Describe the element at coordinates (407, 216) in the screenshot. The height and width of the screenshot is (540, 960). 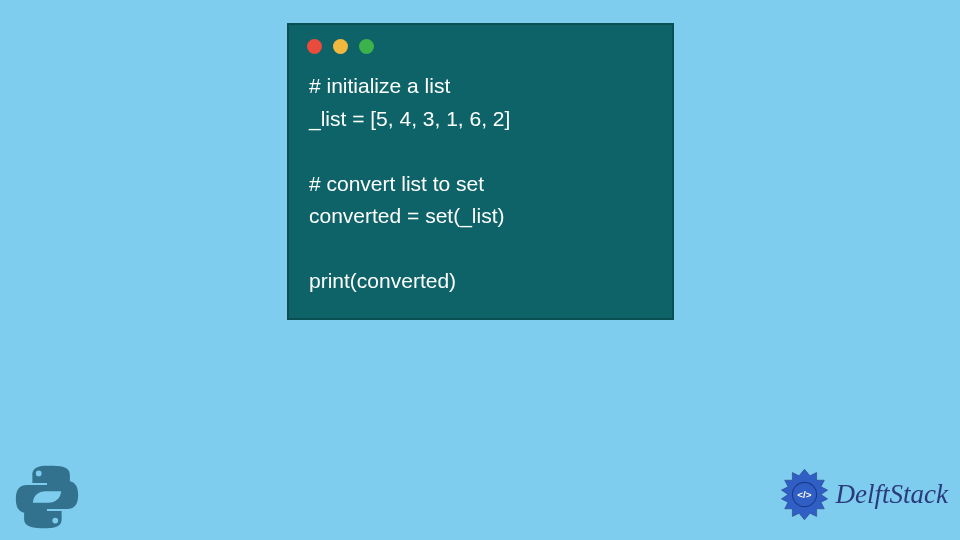
I see `code-line: converted = set(_list)` at that location.